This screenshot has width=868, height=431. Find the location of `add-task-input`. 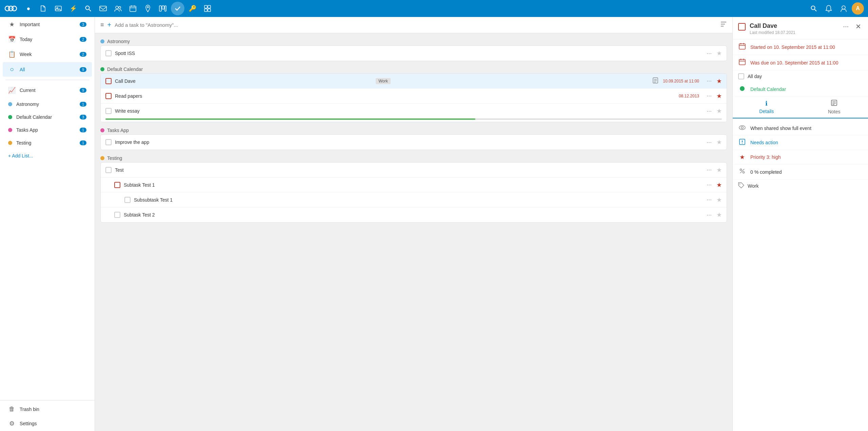

add-task-input is located at coordinates (416, 25).